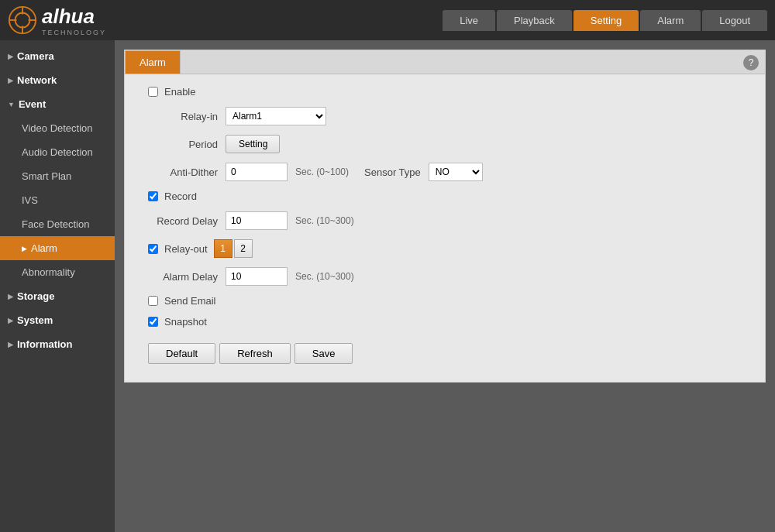 The width and height of the screenshot is (775, 532). What do you see at coordinates (153, 249) in the screenshot?
I see `relay-out-checkbox` at bounding box center [153, 249].